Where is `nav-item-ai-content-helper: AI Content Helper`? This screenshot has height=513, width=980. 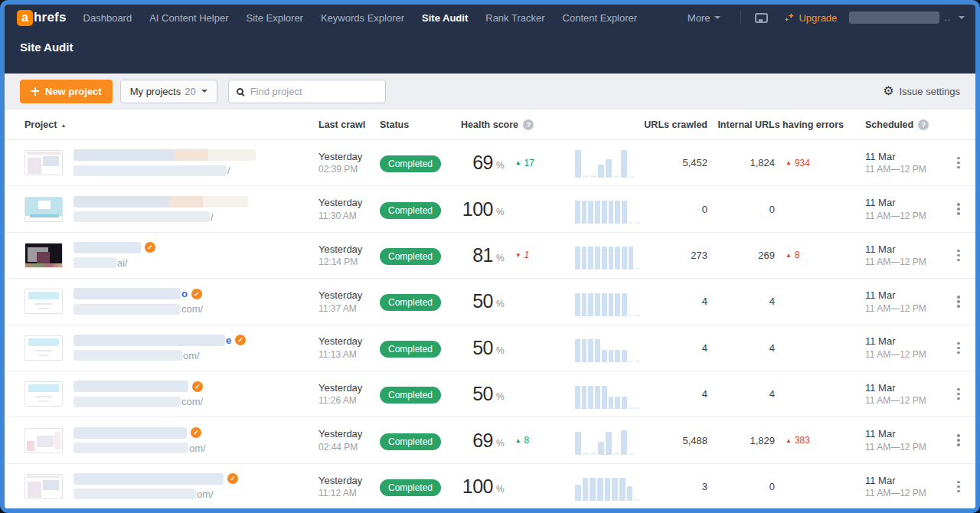
nav-item-ai-content-helper: AI Content Helper is located at coordinates (188, 18).